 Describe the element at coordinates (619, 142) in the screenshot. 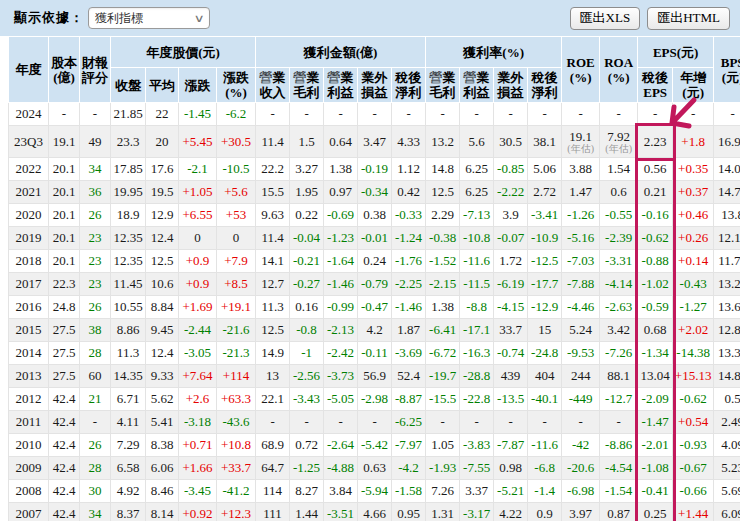

I see `table-cell: 7.92(年估)` at that location.